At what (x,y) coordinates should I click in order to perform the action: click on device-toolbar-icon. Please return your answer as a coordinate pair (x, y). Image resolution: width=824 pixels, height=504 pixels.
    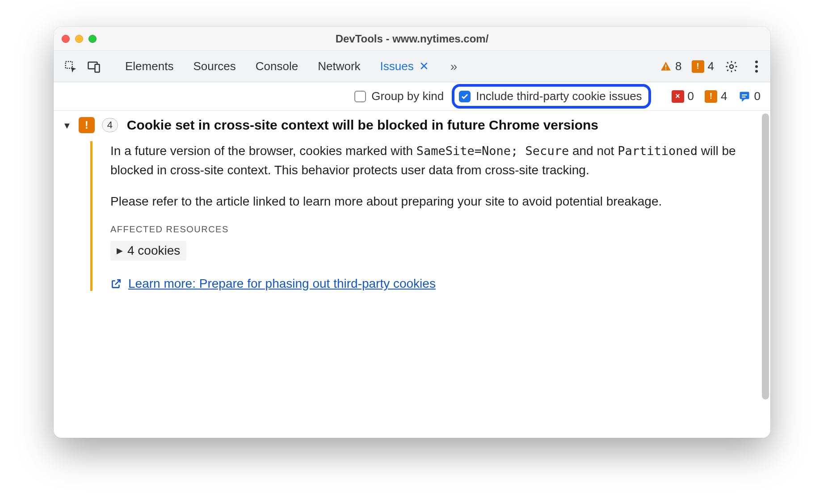
    Looking at the image, I should click on (94, 67).